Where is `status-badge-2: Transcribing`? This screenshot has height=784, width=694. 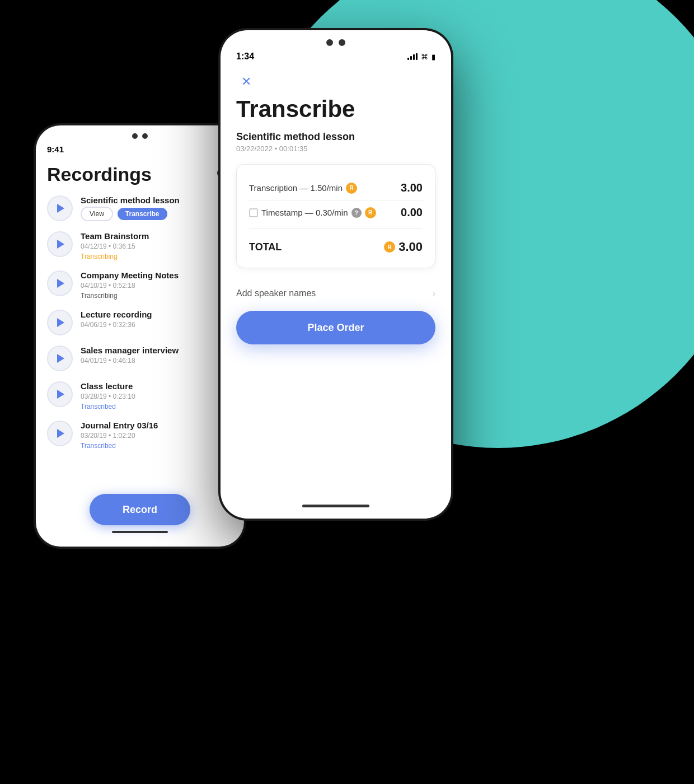
status-badge-2: Transcribing is located at coordinates (157, 256).